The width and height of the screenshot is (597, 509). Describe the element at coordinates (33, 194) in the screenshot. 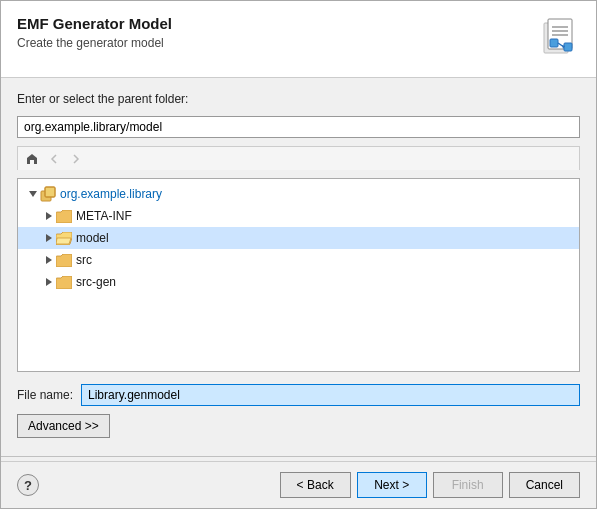

I see `tri-down-icon` at that location.